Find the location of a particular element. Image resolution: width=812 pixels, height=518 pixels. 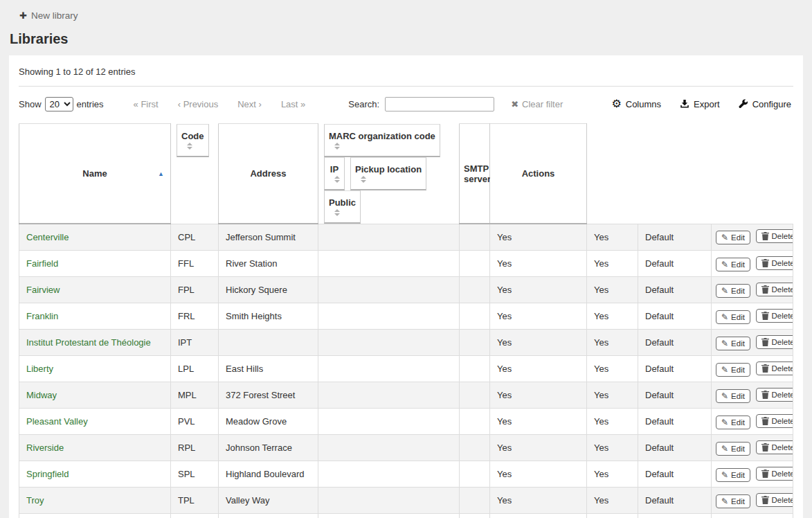

top-toolbar: ✚ New library is located at coordinates (406, 14).